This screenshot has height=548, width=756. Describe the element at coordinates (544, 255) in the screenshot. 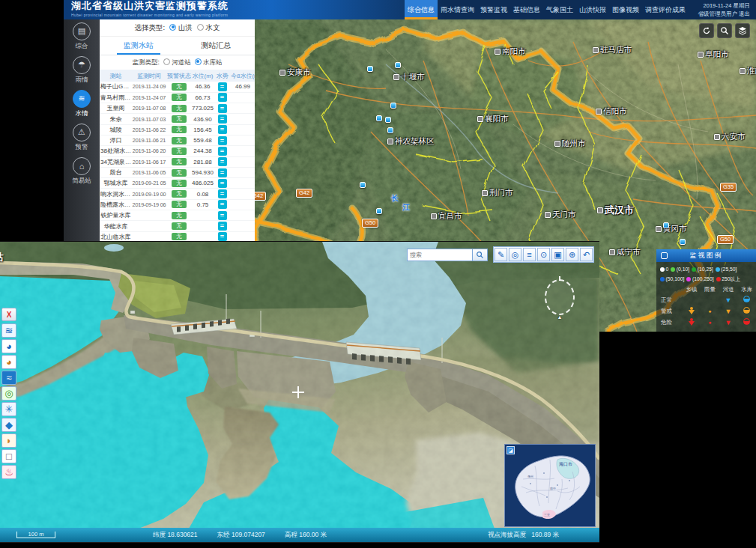

I see `eye-icon: ⊙` at that location.